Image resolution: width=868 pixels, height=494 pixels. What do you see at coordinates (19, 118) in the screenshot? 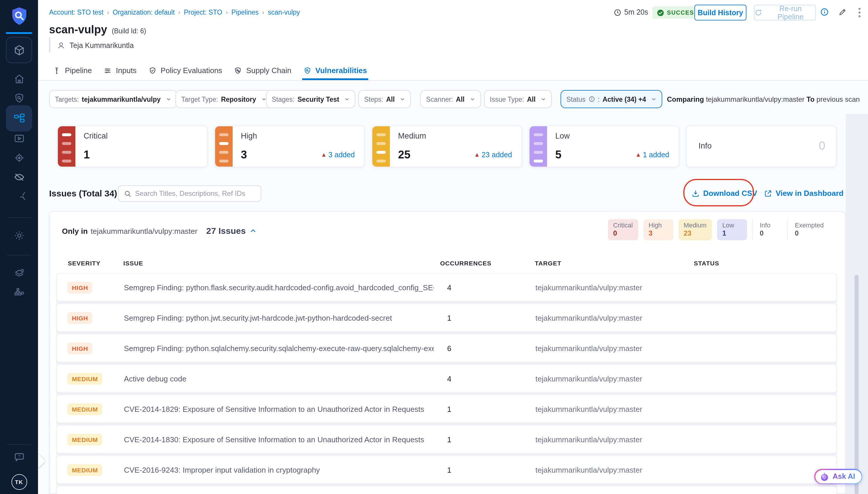
I see `sidebar-pipelines-item-active` at bounding box center [19, 118].